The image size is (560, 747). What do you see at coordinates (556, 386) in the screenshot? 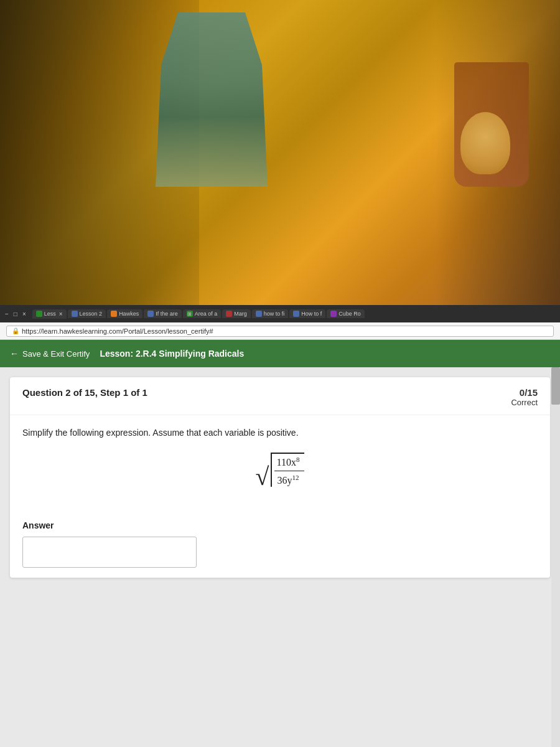
I see `scrollbar-thumb` at bounding box center [556, 386].